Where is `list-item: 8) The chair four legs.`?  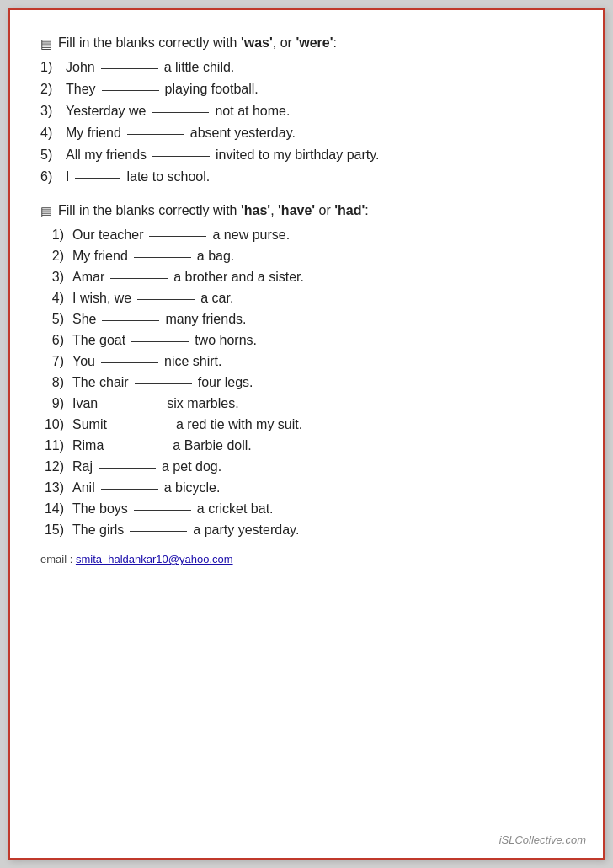 list-item: 8) The chair four legs. is located at coordinates (306, 383).